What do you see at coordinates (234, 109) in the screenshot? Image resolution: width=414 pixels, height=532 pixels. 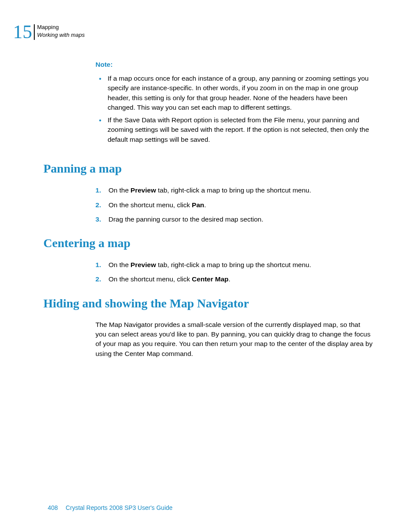 I see `note-list: If a map occurs once for each instance o…` at bounding box center [234, 109].